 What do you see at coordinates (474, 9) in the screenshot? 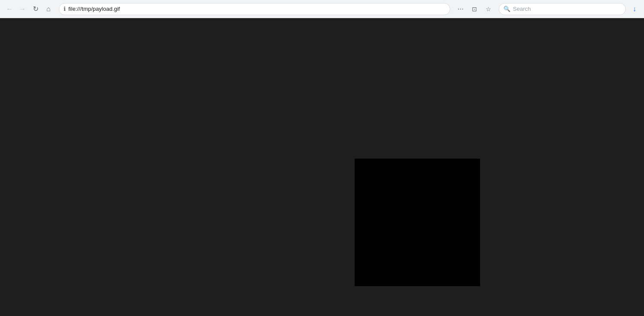
I see `save-button: ⊡` at bounding box center [474, 9].